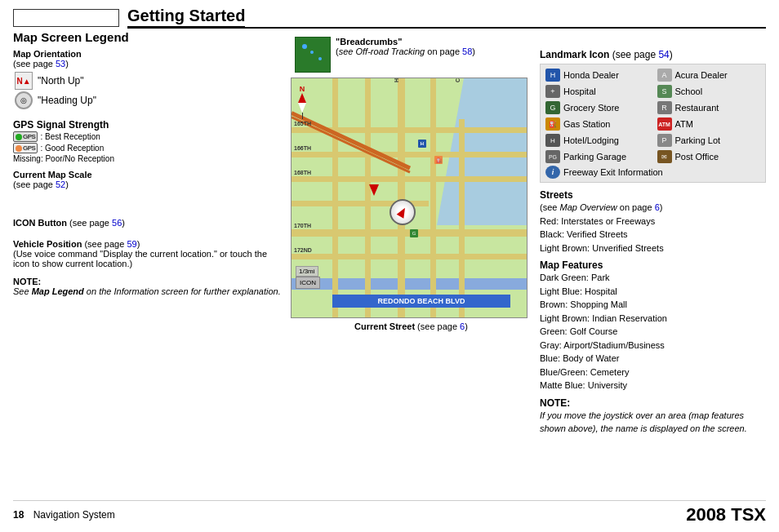 The image size is (779, 532). What do you see at coordinates (553, 75) in the screenshot?
I see `honda-icon: H` at bounding box center [553, 75].